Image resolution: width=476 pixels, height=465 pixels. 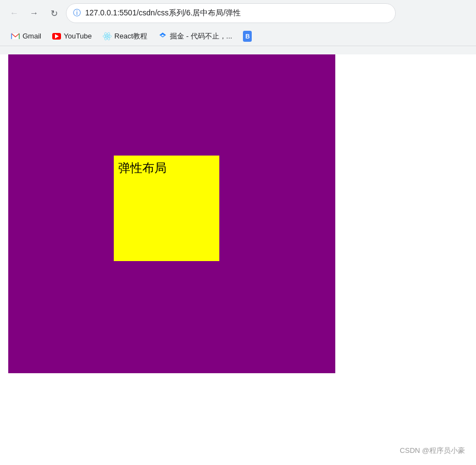 I want to click on youtube-label: YouTube, so click(x=78, y=36).